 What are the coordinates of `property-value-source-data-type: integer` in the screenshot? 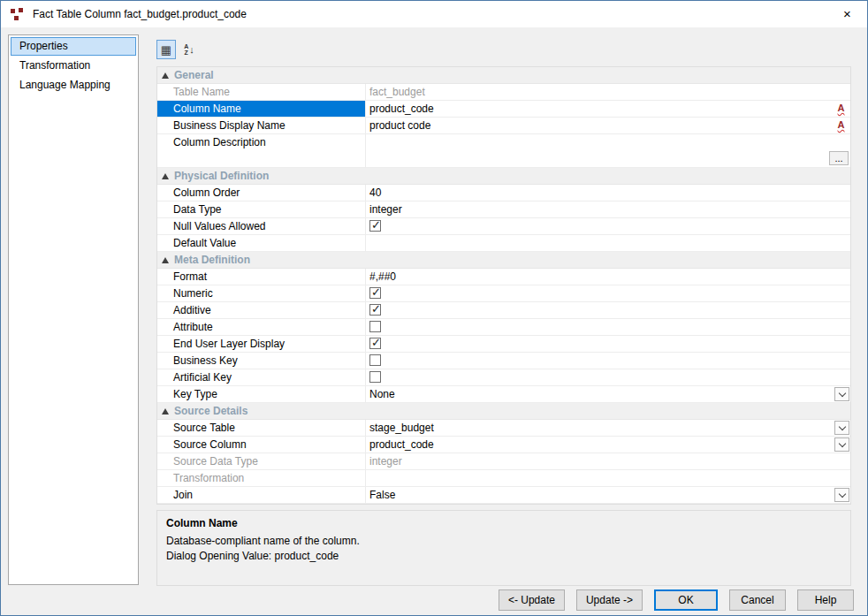 It's located at (608, 461).